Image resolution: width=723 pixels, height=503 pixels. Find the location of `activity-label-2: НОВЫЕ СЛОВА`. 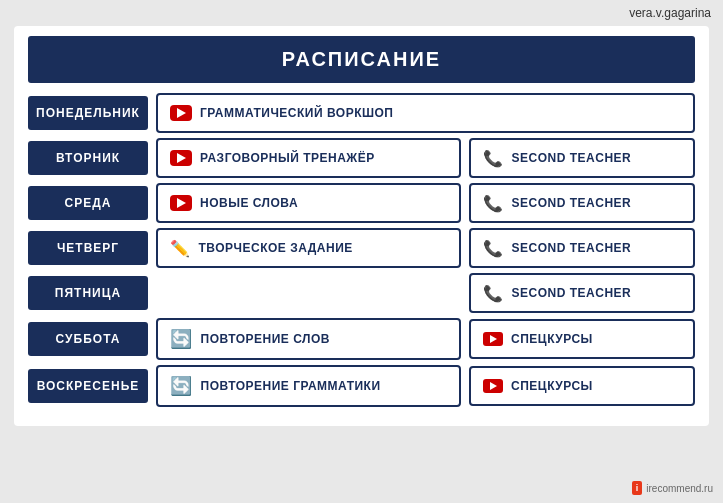

activity-label-2: НОВЫЕ СЛОВА is located at coordinates (249, 203).